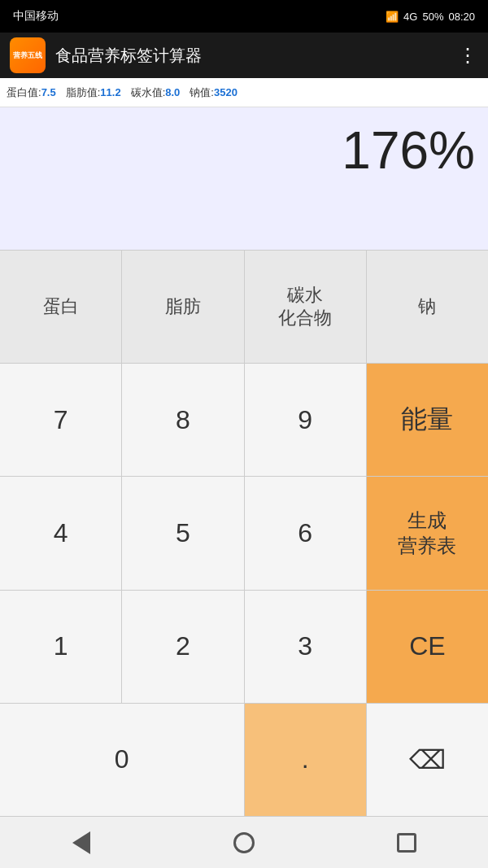 The width and height of the screenshot is (488, 868). I want to click on recents-icon, so click(407, 843).